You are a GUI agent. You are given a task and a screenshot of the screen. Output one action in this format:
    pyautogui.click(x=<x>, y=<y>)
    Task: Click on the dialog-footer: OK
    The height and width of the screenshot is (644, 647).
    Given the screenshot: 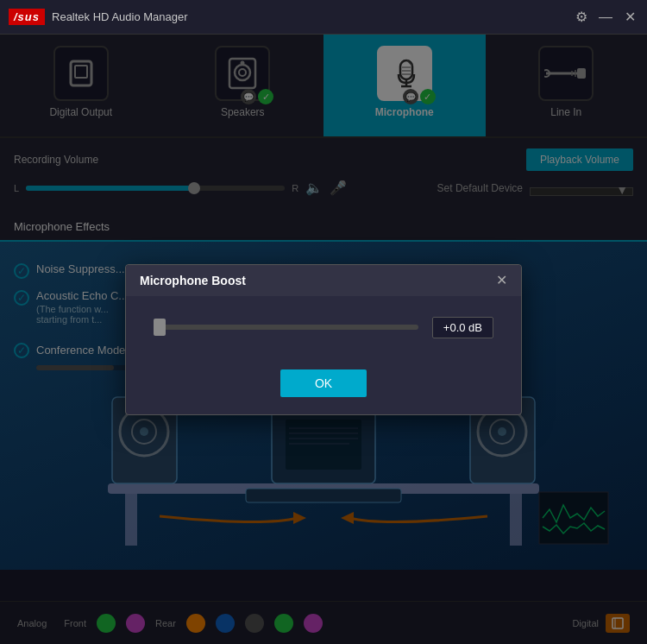 What is the action you would take?
    pyautogui.click(x=324, y=387)
    